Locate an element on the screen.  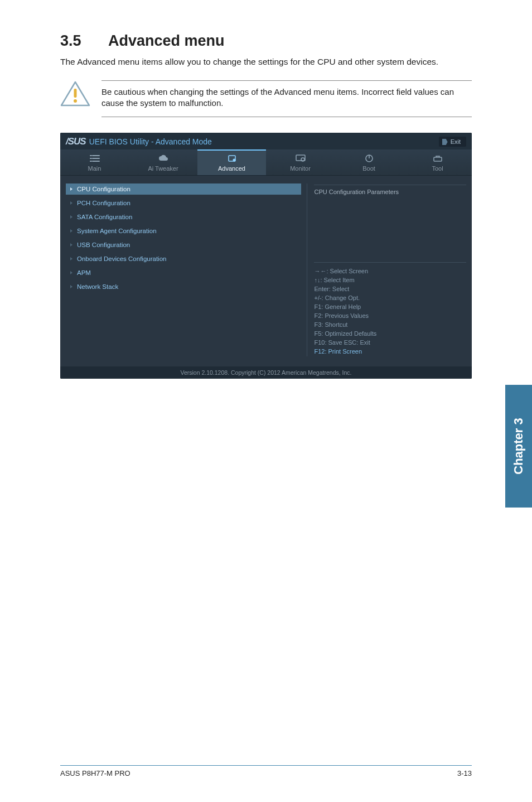
help-line: F10: Save ESC: Exit is located at coordinates (390, 343).